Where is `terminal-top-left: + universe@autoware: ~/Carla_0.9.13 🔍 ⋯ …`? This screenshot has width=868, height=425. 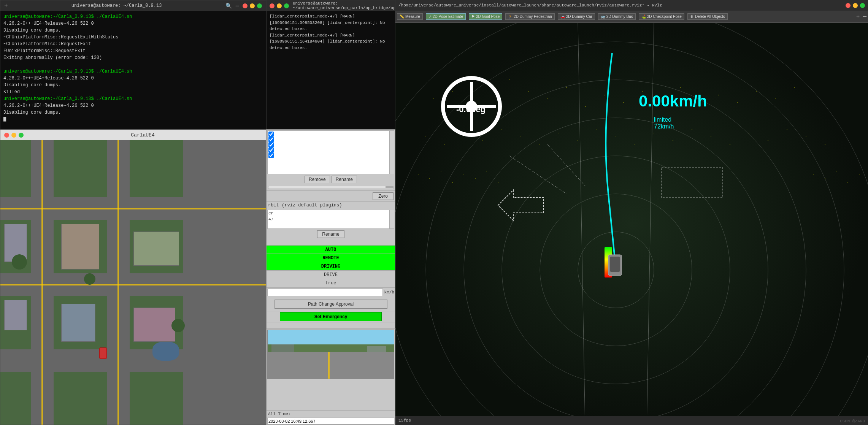
terminal-top-left: + universe@autoware: ~/Carla_0.9.13 🔍 ⋯ … is located at coordinates (133, 65).